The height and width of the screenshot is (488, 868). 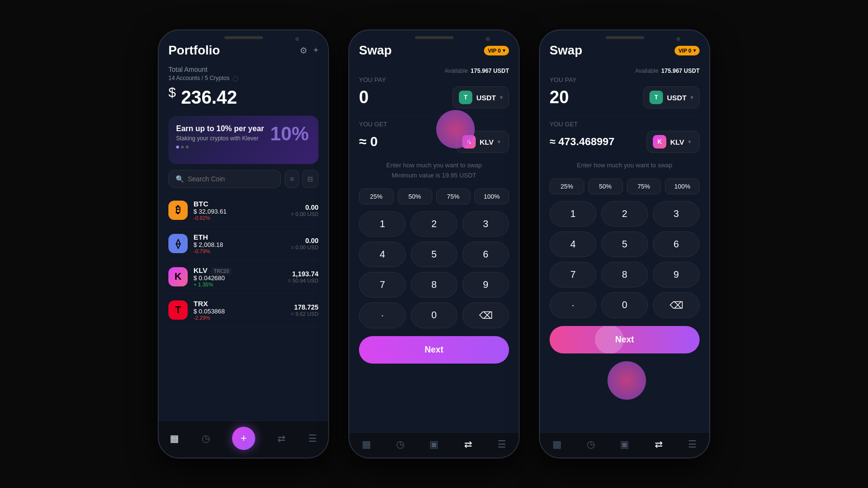 I want to click on hide-balance-icon: ◌, so click(x=235, y=78).